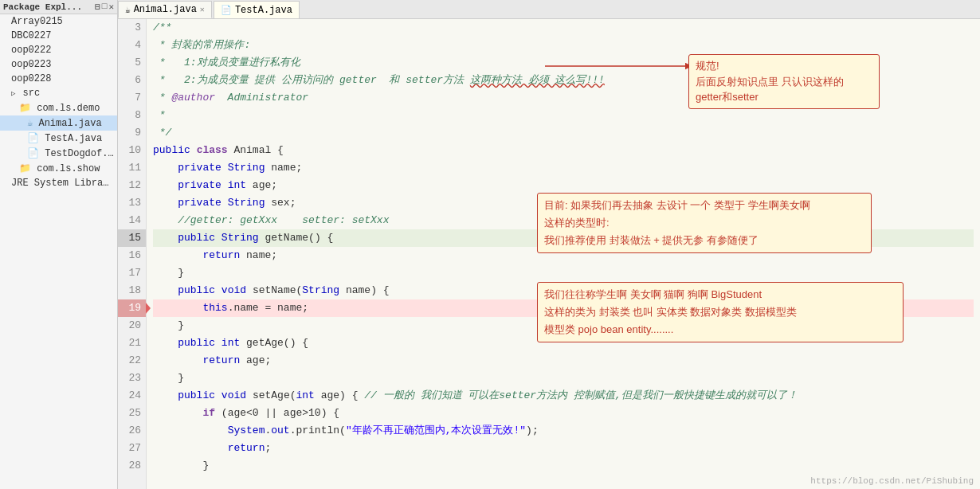 Image resolution: width=980 pixels, height=489 pixels. What do you see at coordinates (59, 153) in the screenshot?
I see `sidebar-item-testdogdof-java: 📄 TestDogdof.jav...` at bounding box center [59, 153].